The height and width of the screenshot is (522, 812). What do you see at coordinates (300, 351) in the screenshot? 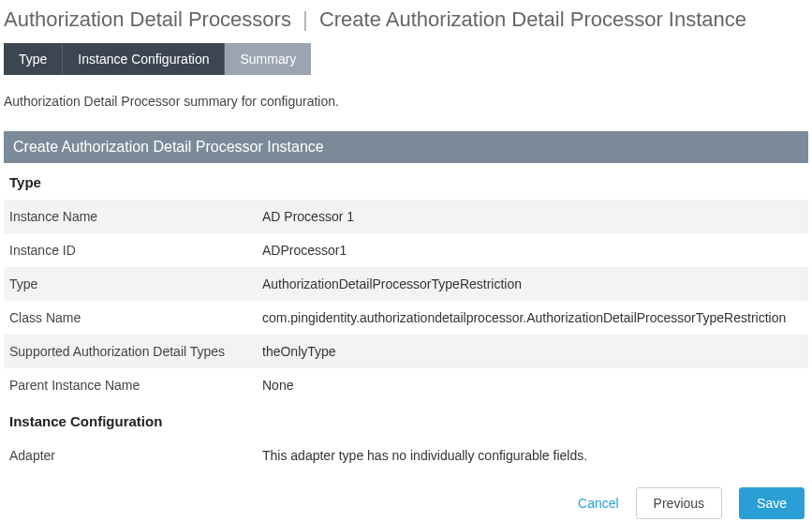
I see `value-supported-types: theOnlyType` at bounding box center [300, 351].